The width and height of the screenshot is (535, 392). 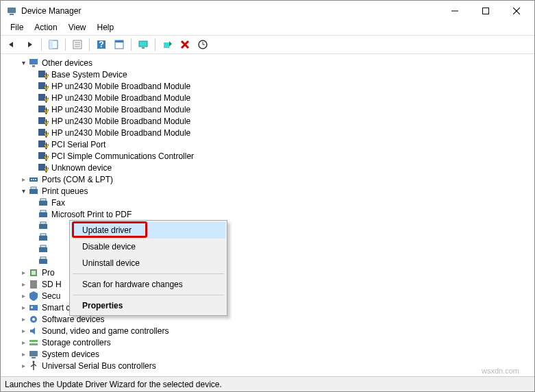 What do you see at coordinates (270, 214) in the screenshot?
I see `tree-node-print-pdf: Microsoft Print to PDF` at bounding box center [270, 214].